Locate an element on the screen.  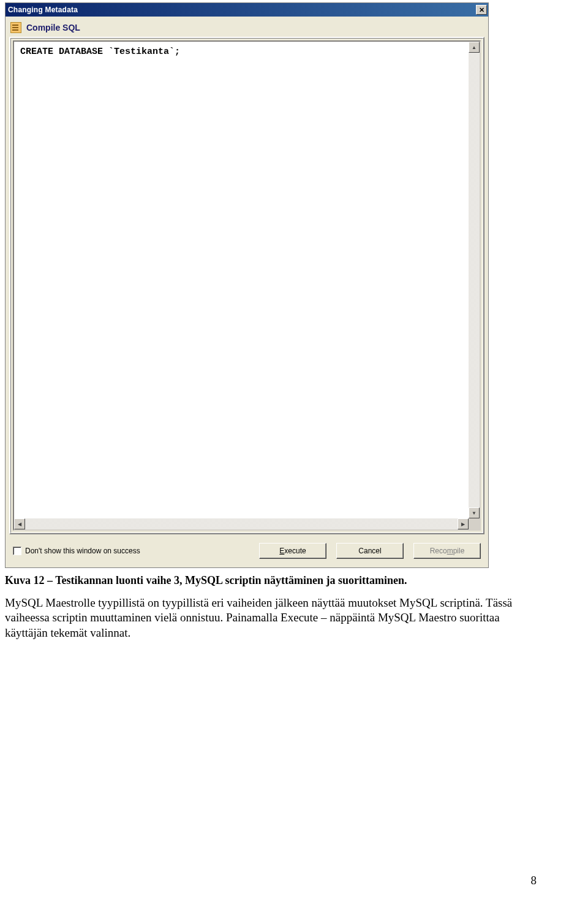
vertical-scrollbar: ▲ ▼ is located at coordinates (474, 280).